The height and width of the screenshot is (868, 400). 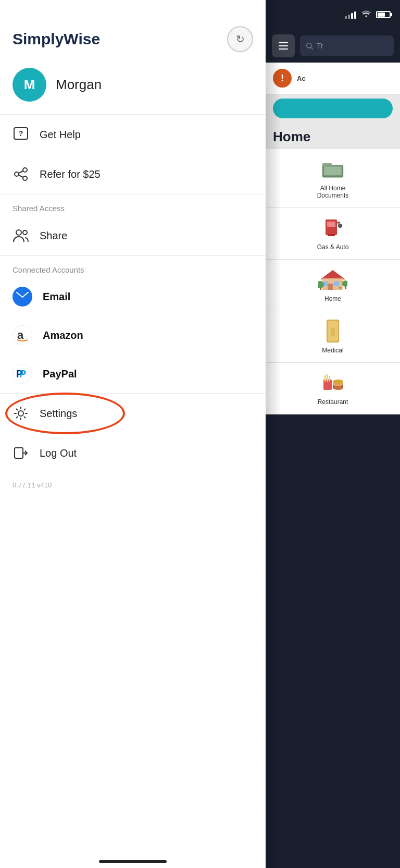 What do you see at coordinates (133, 174) in the screenshot?
I see `menu-item-refer: Refer for $25` at bounding box center [133, 174].